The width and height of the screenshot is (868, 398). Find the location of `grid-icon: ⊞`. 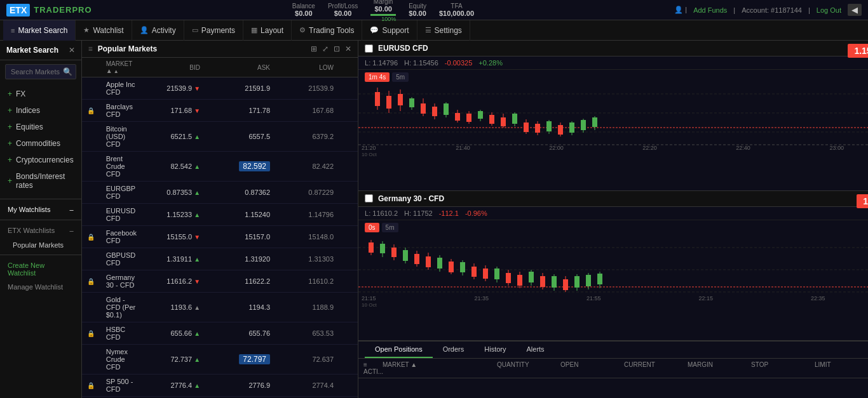

grid-icon: ⊞ is located at coordinates (314, 49).